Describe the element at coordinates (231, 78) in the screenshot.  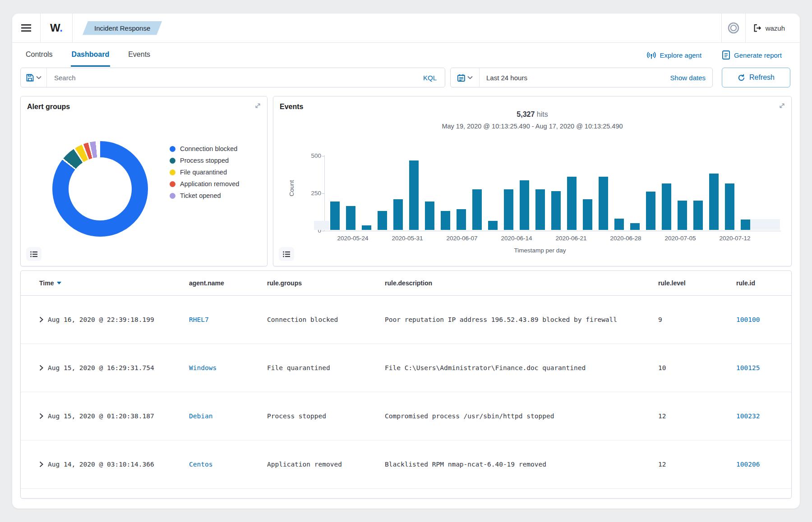
I see `search-input` at that location.